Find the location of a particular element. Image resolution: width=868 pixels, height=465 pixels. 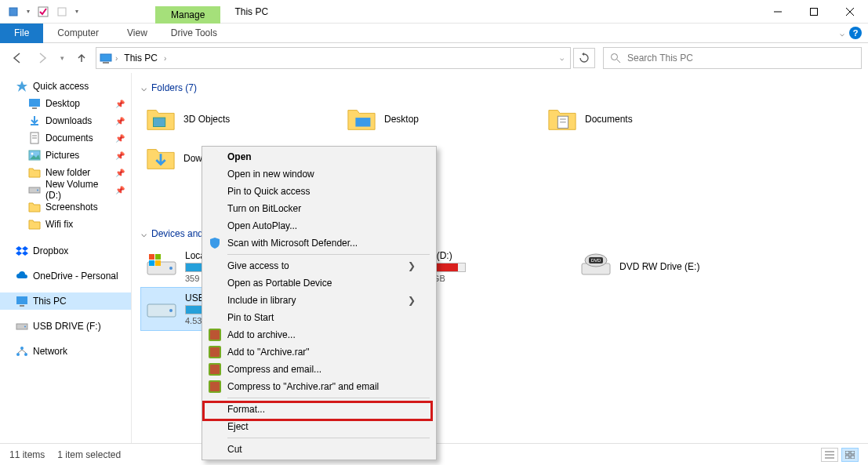

sidebar-label: New Volume (D:) is located at coordinates (78, 190).